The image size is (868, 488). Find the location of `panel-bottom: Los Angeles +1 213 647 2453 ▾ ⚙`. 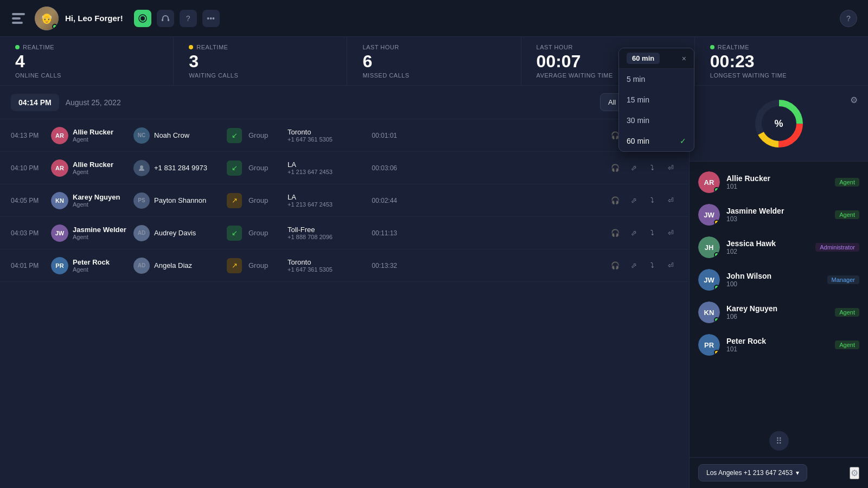

panel-bottom: Los Angeles +1 213 647 2453 ▾ ⚙ is located at coordinates (779, 473).